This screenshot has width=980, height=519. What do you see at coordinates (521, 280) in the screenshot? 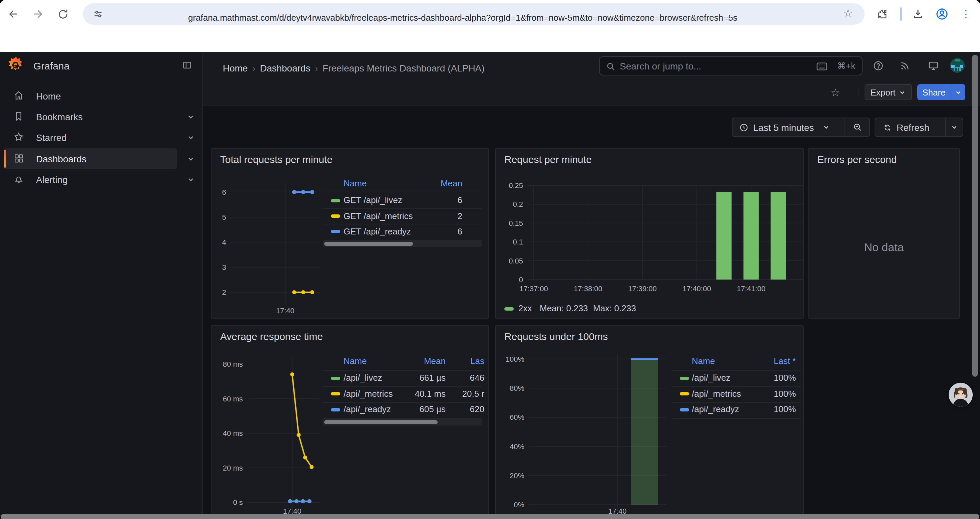
I see `svg-text: 0` at bounding box center [521, 280].